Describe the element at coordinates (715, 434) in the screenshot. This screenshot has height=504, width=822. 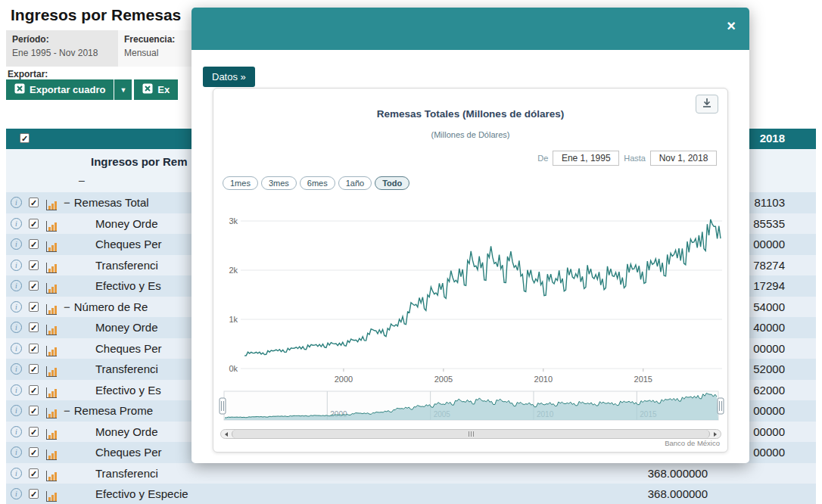
I see `right-arrow-icon` at that location.